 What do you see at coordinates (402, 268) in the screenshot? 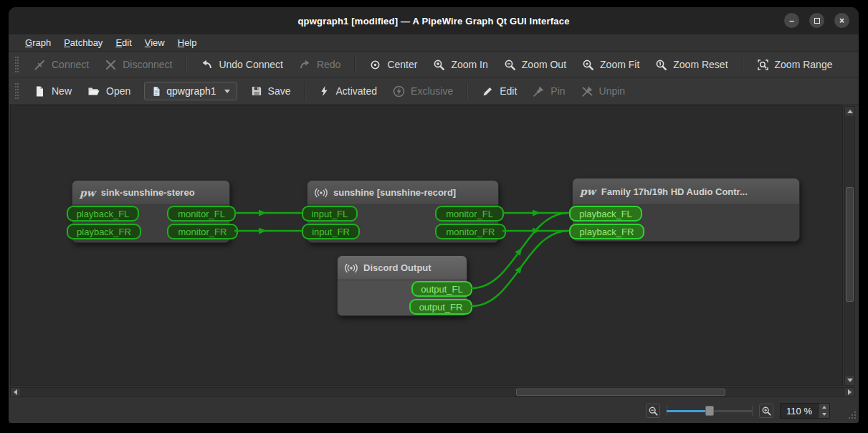
I see `node-header: Discord Output` at bounding box center [402, 268].